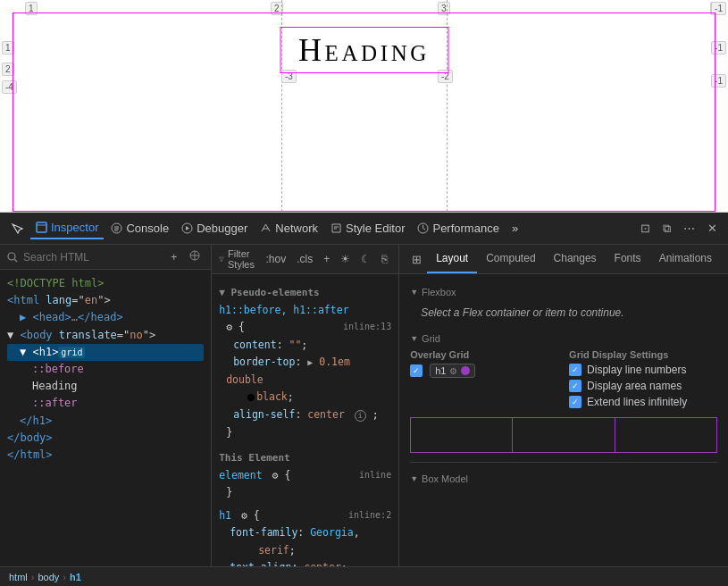  Describe the element at coordinates (643, 355) in the screenshot. I see `grid-display-header: Grid Display Settings` at that location.